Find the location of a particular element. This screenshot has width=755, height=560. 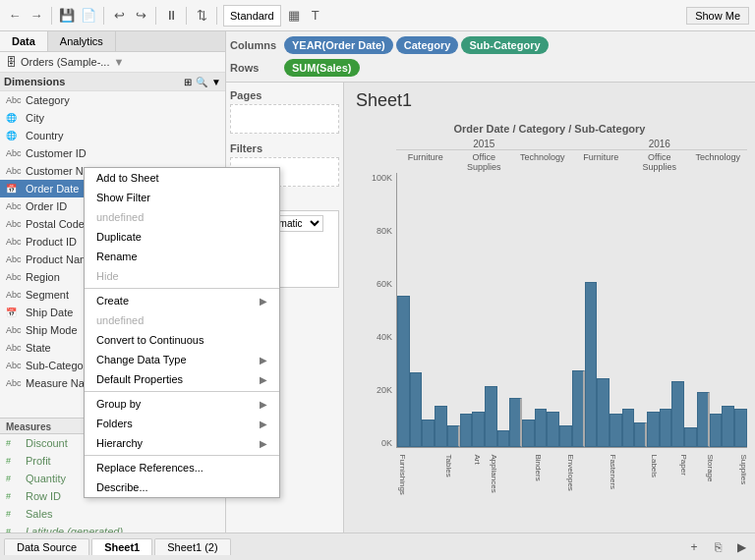

menu-item: Default Properties▶ is located at coordinates (182, 379).